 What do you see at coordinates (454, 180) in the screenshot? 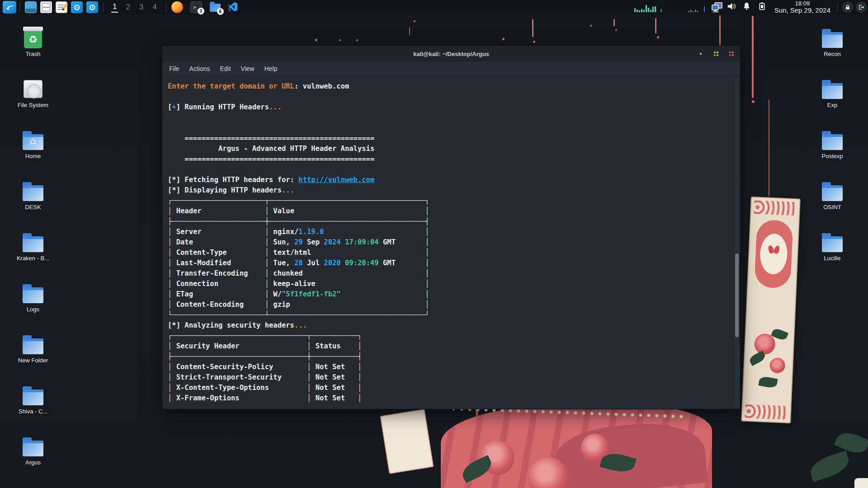
I see `terminal-line: [*] Fetching HTTP headers for: http://vu…` at bounding box center [454, 180].